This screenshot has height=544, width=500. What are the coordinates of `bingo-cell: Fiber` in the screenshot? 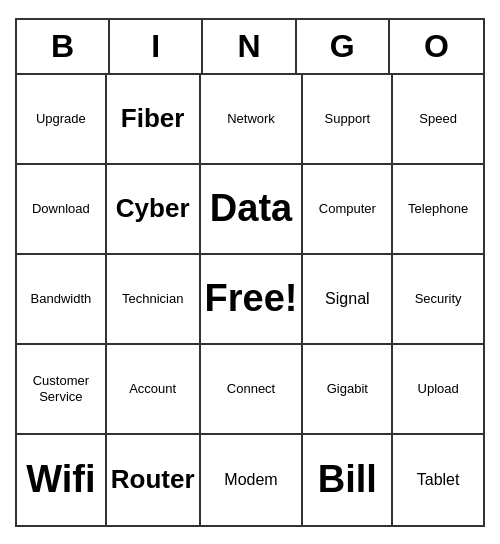 It's located at (154, 120).